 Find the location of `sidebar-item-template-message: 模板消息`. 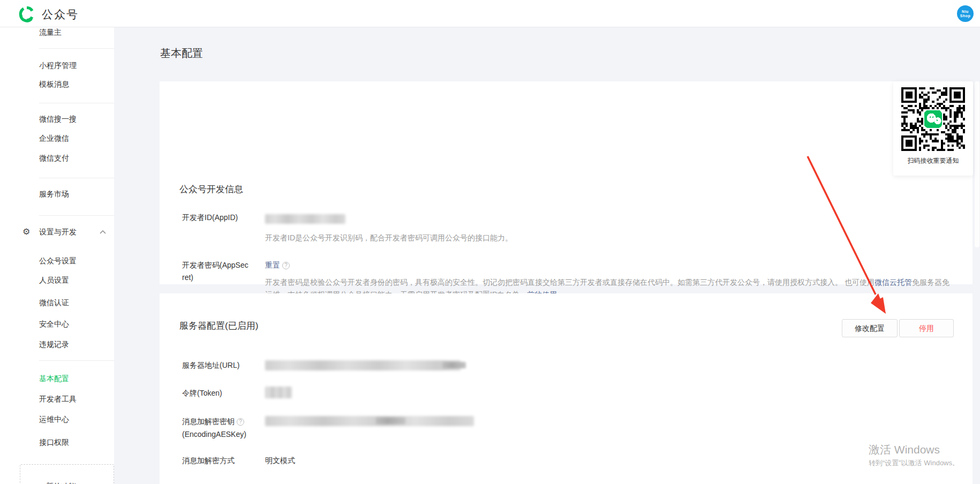

sidebar-item-template-message: 模板消息 is located at coordinates (54, 84).